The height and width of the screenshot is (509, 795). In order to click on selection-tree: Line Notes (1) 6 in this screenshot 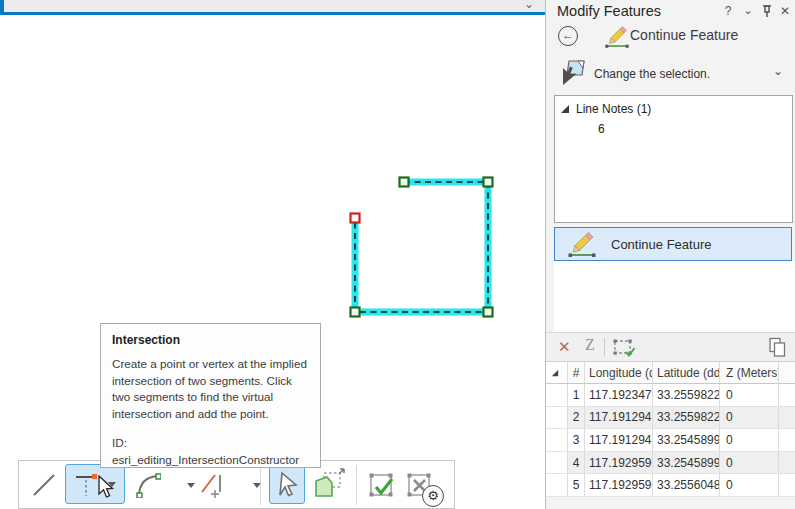, I will do `click(674, 159)`.